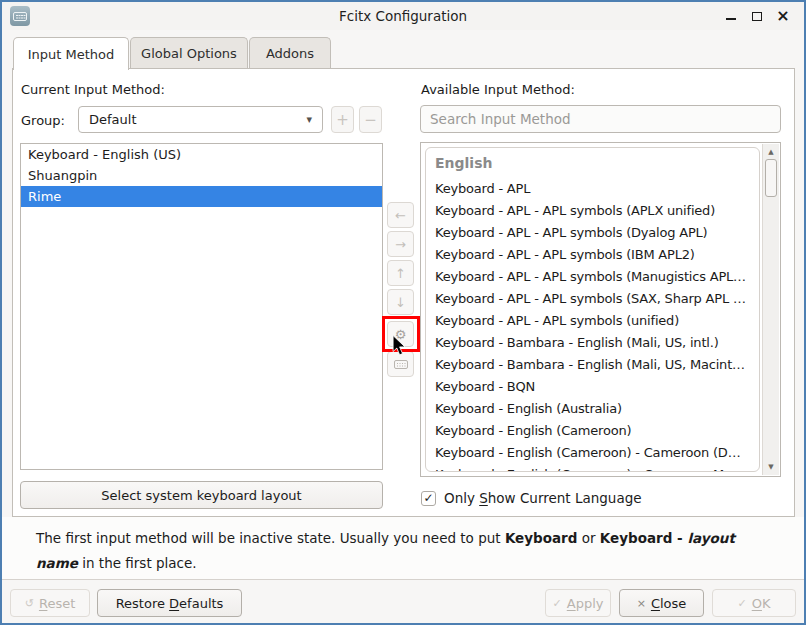  What do you see at coordinates (428, 498) in the screenshot?
I see `checkmark-icon: ✓` at bounding box center [428, 498].